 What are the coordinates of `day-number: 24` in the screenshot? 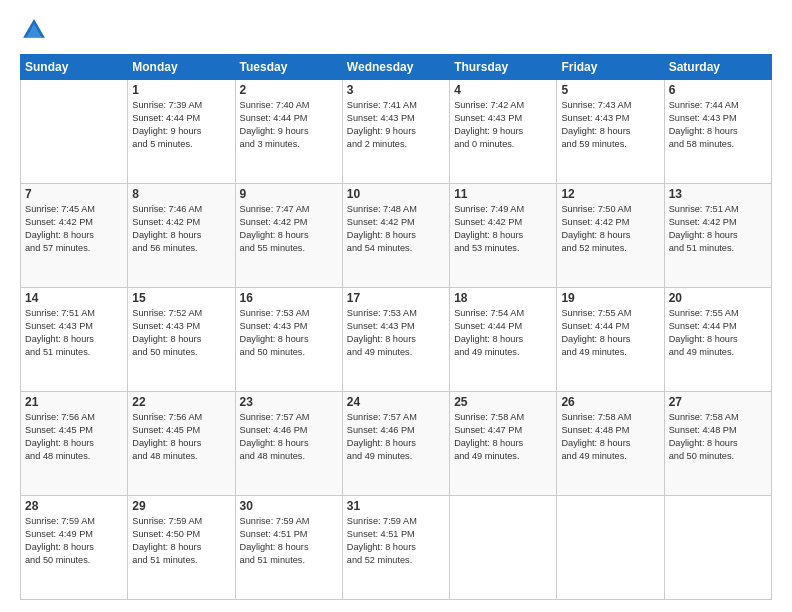 It's located at (396, 402).